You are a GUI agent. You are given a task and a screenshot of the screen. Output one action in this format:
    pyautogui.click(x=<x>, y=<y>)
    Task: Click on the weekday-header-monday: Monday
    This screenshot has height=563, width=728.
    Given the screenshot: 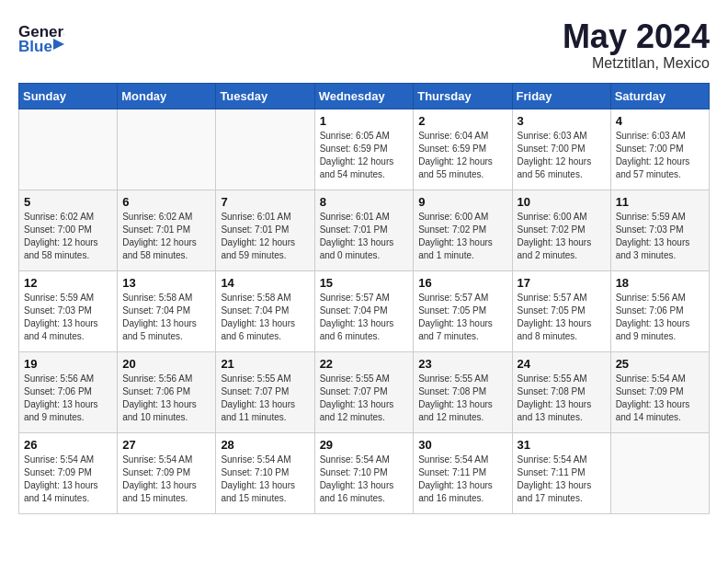 What is the action you would take?
    pyautogui.click(x=167, y=96)
    